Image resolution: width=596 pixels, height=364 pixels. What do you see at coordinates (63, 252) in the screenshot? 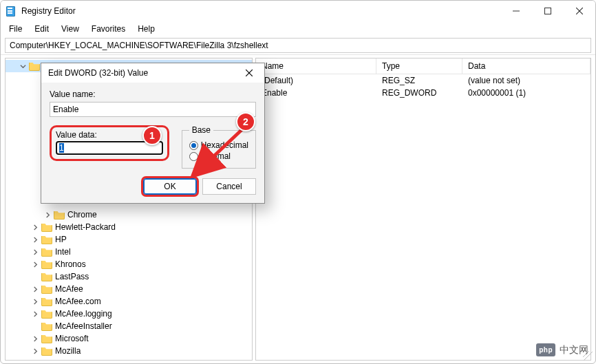
I see `tree-node-label: Intel` at bounding box center [63, 252].